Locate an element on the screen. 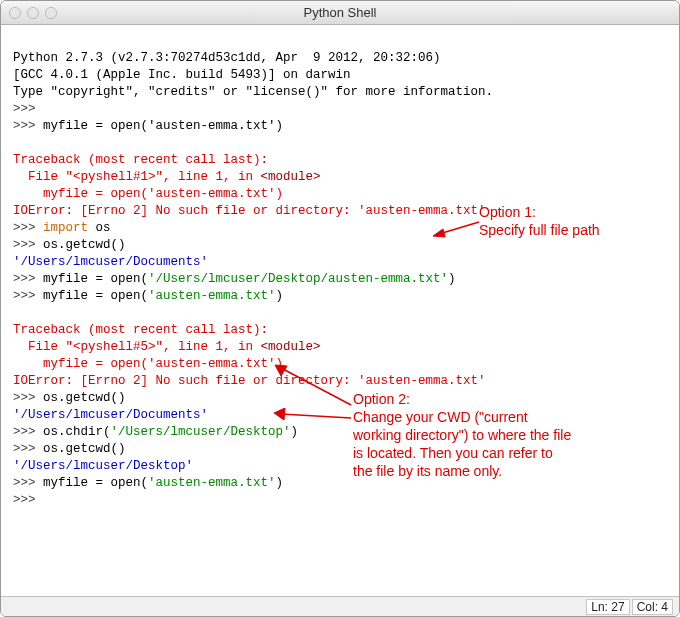  status-line: Ln: 27 is located at coordinates (608, 607).